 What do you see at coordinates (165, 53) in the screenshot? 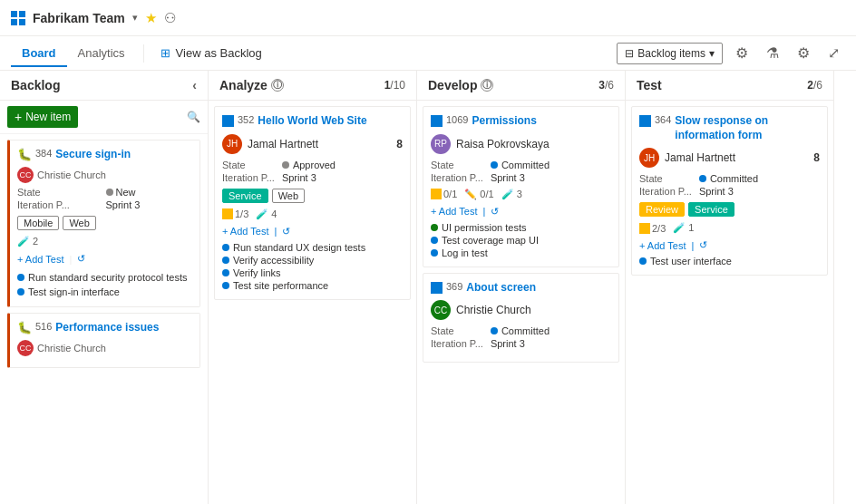
I see `backlog-view-icon: ⊞` at bounding box center [165, 53].